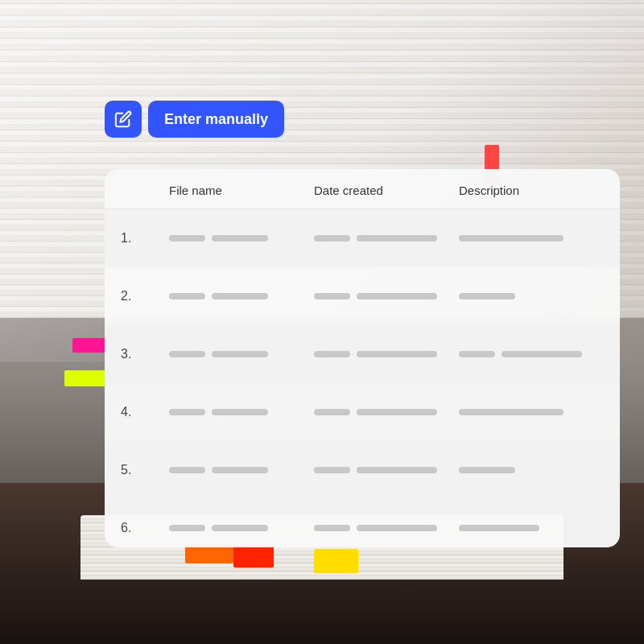 The height and width of the screenshot is (644, 644). What do you see at coordinates (254, 556) in the screenshot?
I see `tab-red-bottom` at bounding box center [254, 556].